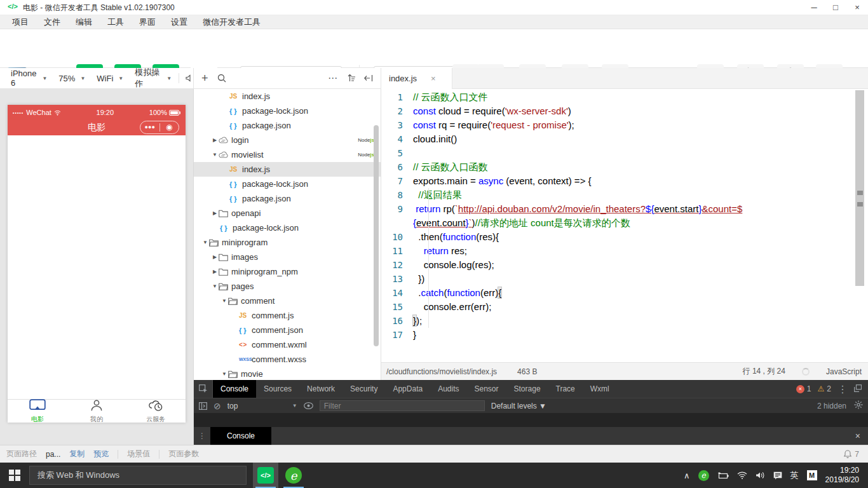  I want to click on tab-index-js: index.js ×, so click(417, 79).